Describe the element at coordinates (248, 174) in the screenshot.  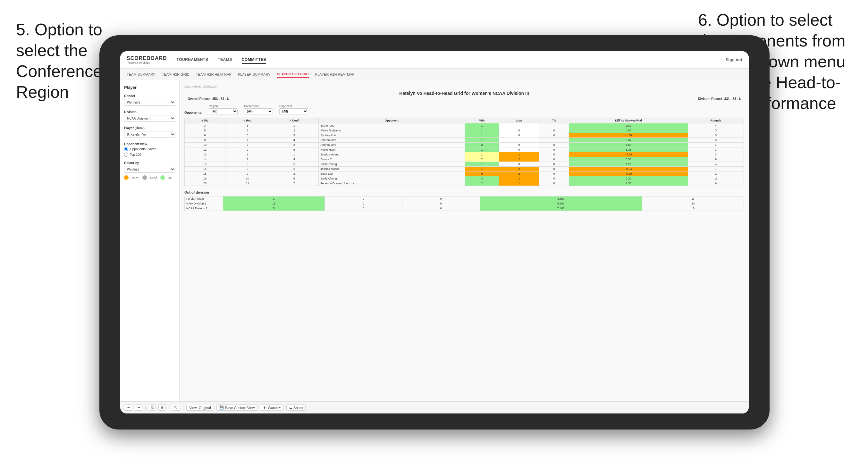
I see `cell-reg: 2` at that location.